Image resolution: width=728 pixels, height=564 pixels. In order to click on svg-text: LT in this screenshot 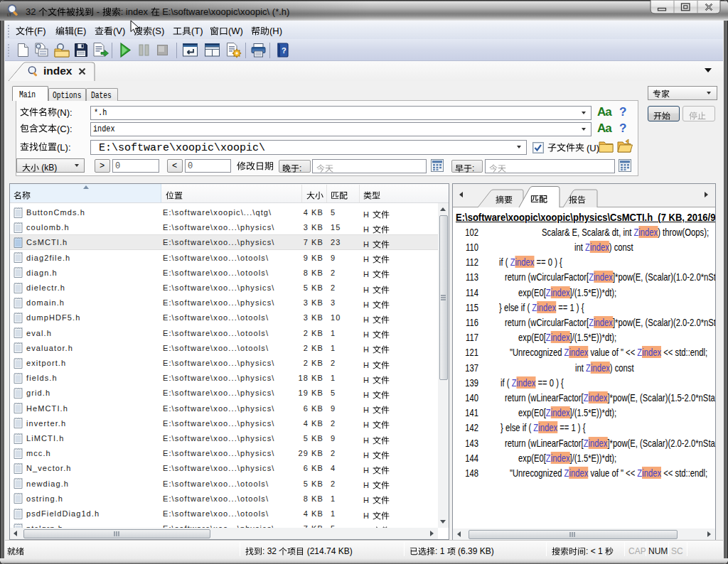, I will do `click(9, 15)`.